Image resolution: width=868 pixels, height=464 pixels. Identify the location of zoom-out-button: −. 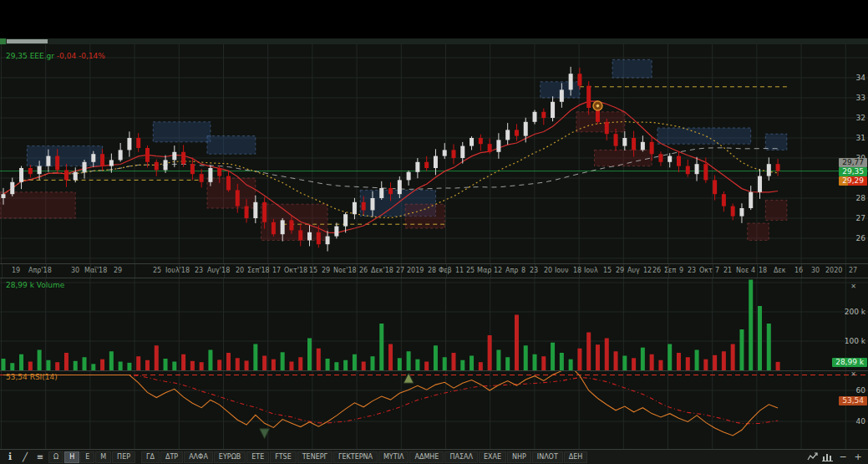
(843, 456).